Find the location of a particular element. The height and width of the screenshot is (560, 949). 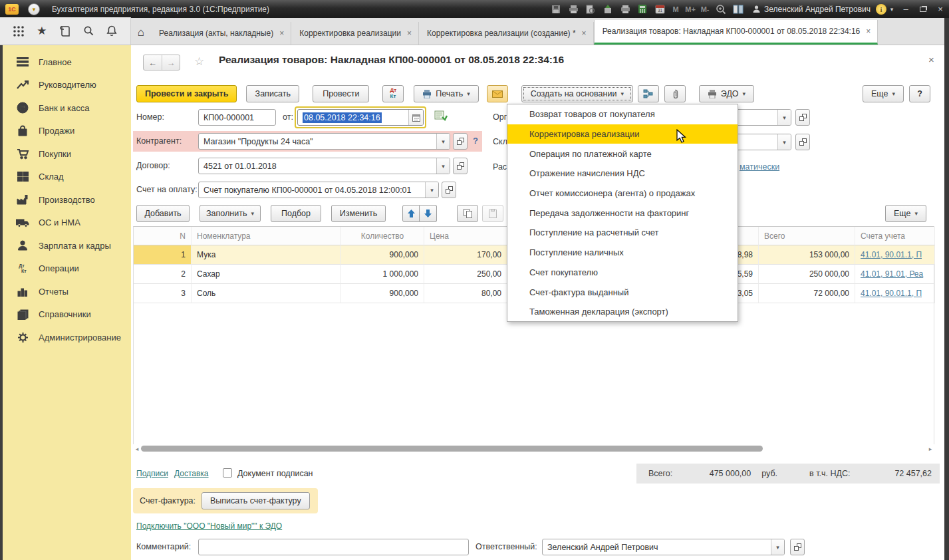

contract-open-button is located at coordinates (460, 166).